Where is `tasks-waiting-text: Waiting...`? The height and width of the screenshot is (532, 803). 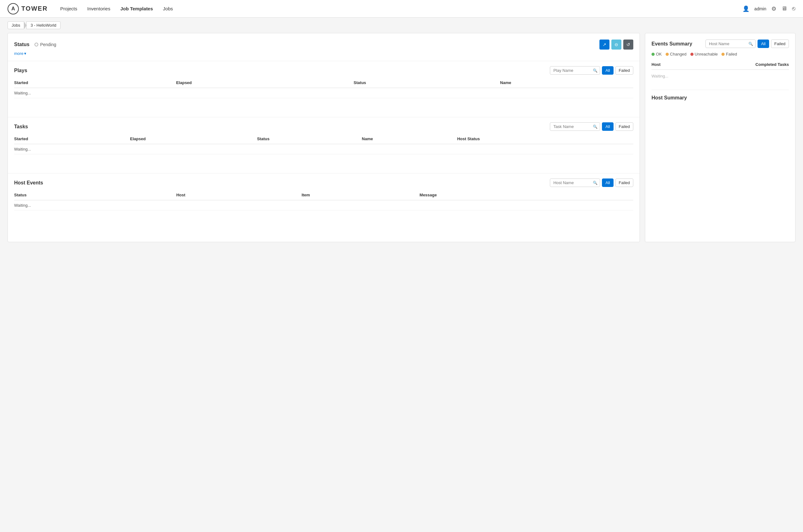 tasks-waiting-text: Waiting... is located at coordinates (324, 149).